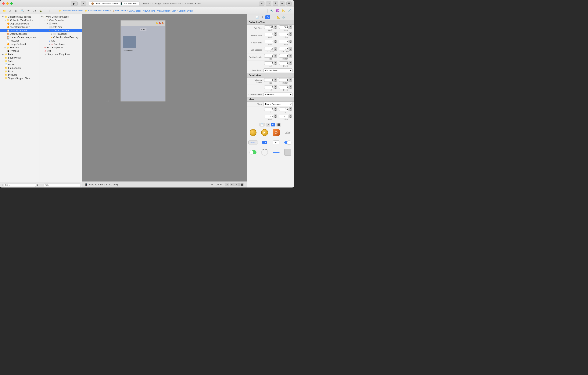  Describe the element at coordinates (284, 116) in the screenshot. I see `view-height-input` at that location.